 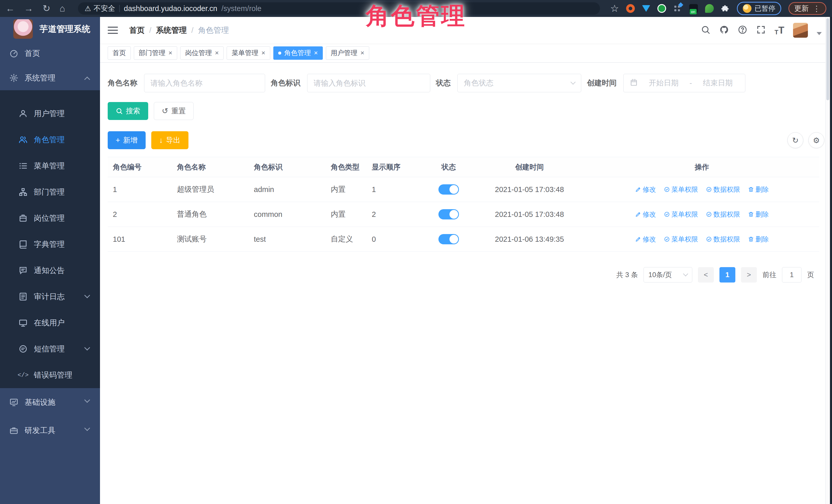 I want to click on tab-menu-mgmt: 菜单管理 ×, so click(x=249, y=53).